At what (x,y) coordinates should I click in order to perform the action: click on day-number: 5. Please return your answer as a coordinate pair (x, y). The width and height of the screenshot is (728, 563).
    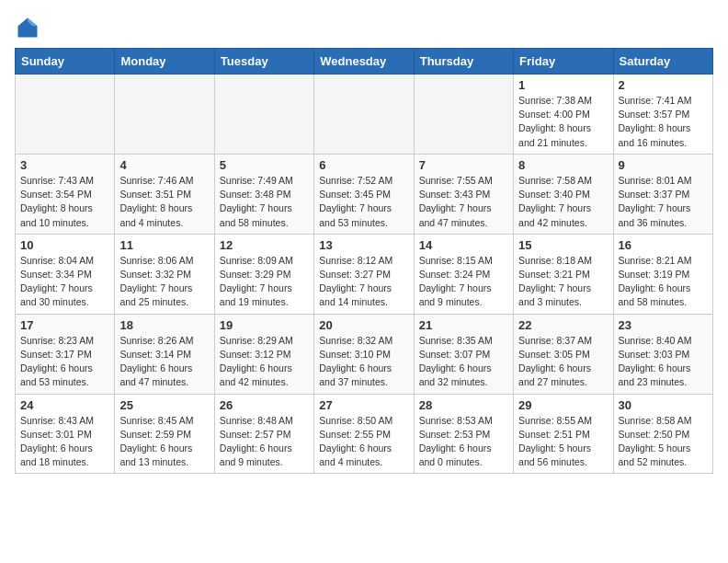
    Looking at the image, I should click on (265, 166).